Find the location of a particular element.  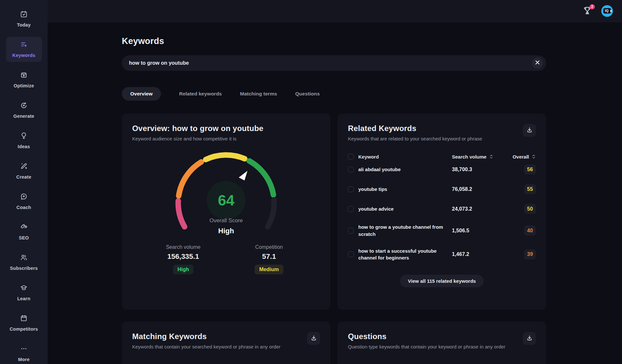

sidebar-item-label: Generate is located at coordinates (24, 116).